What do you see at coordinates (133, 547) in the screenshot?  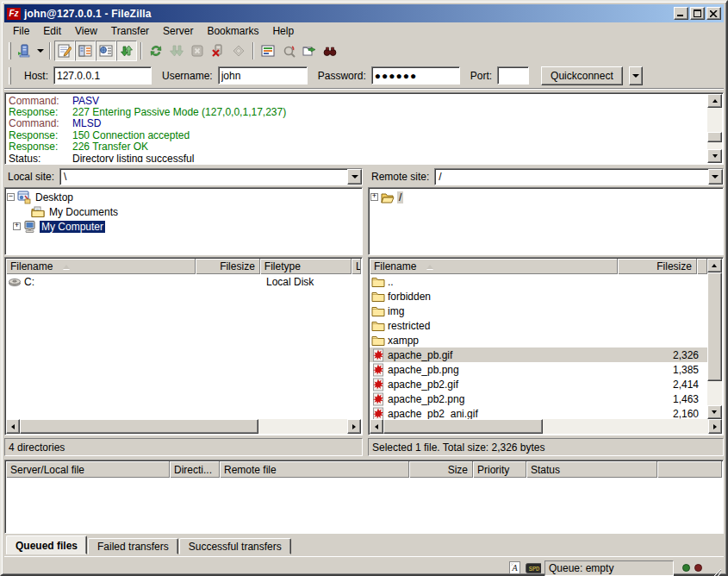 I see `tab-failed-transfers: Failed transfers` at bounding box center [133, 547].